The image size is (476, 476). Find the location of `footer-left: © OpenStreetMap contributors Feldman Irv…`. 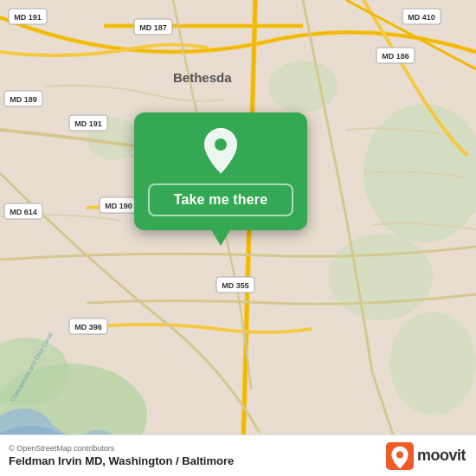

footer-left: © OpenStreetMap contributors Feldman Irv… is located at coordinates (121, 455).